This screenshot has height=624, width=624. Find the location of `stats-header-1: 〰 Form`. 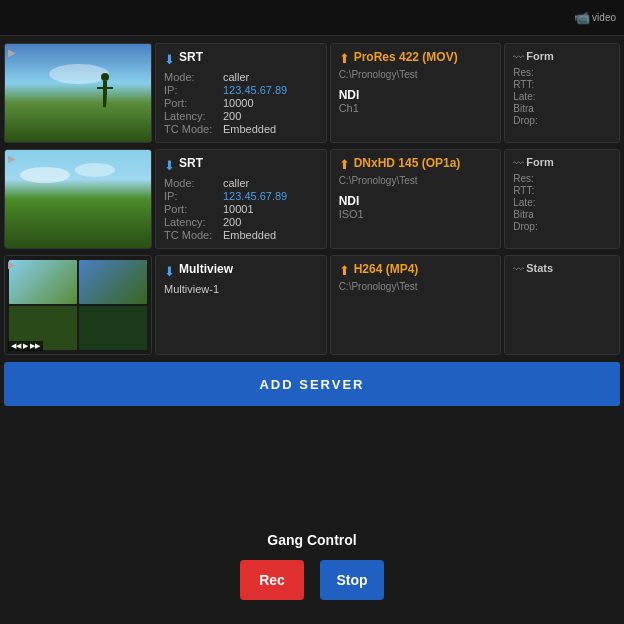

stats-header-1: 〰 Form is located at coordinates (562, 57).